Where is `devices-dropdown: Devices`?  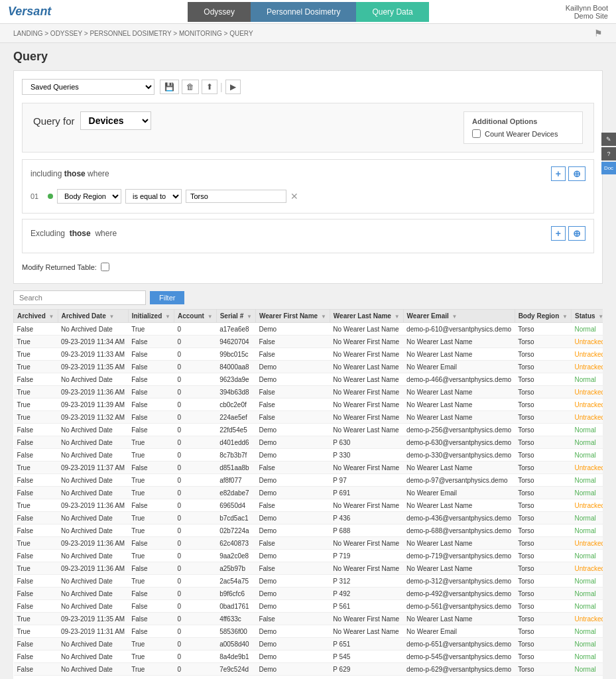
devices-dropdown: Devices is located at coordinates (115, 121).